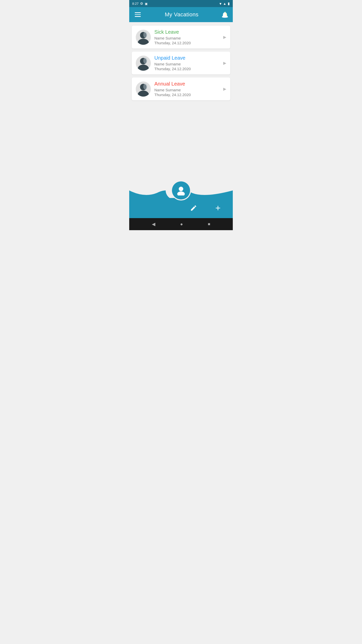  Describe the element at coordinates (187, 64) in the screenshot. I see `unpaid-leave-person-name: Name Surname` at that location.